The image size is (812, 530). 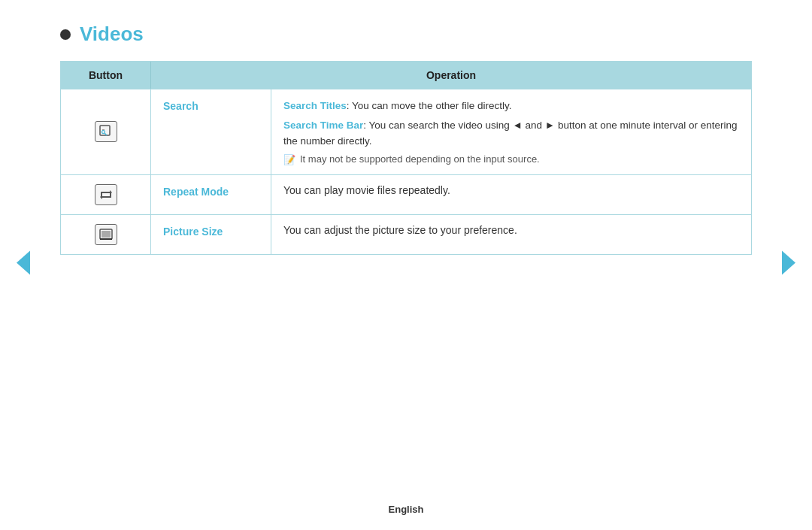 I want to click on operation-column-header: Operation, so click(x=451, y=75).